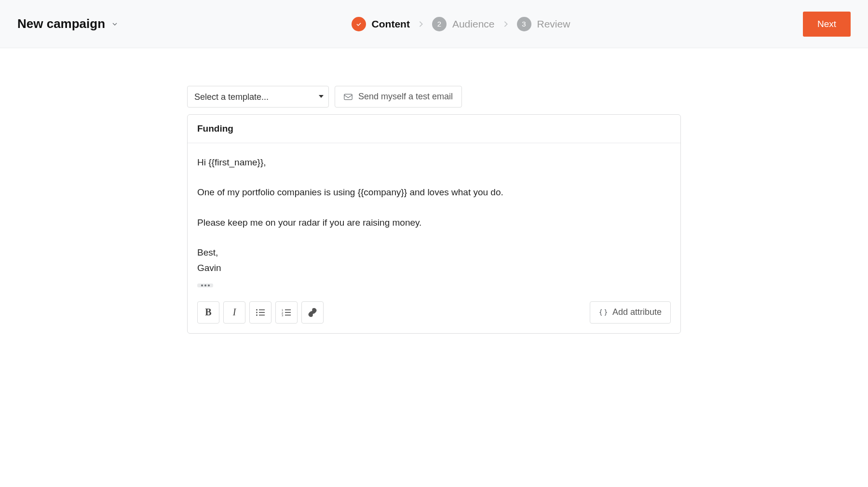 This screenshot has height=487, width=868. What do you see at coordinates (208, 312) in the screenshot?
I see `bold-button: B` at bounding box center [208, 312].